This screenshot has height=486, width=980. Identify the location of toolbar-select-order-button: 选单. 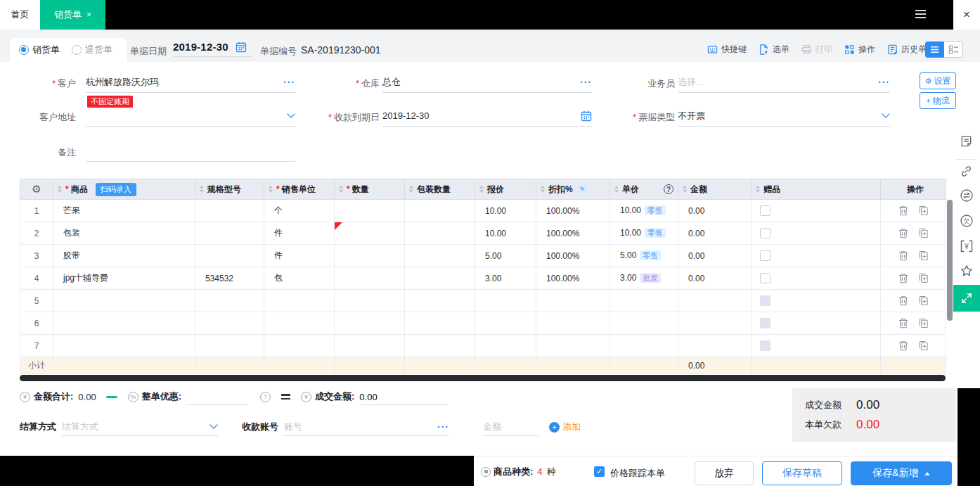
(774, 49).